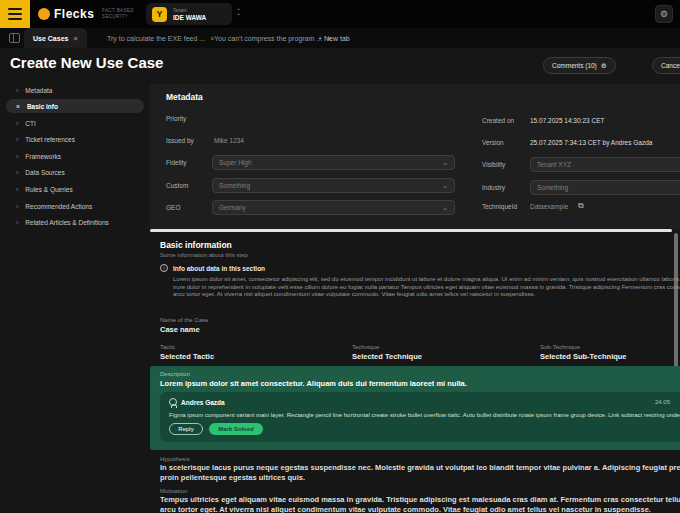  I want to click on sidebar-item-related-articles: › Related Articles & Definitions, so click(75, 222).